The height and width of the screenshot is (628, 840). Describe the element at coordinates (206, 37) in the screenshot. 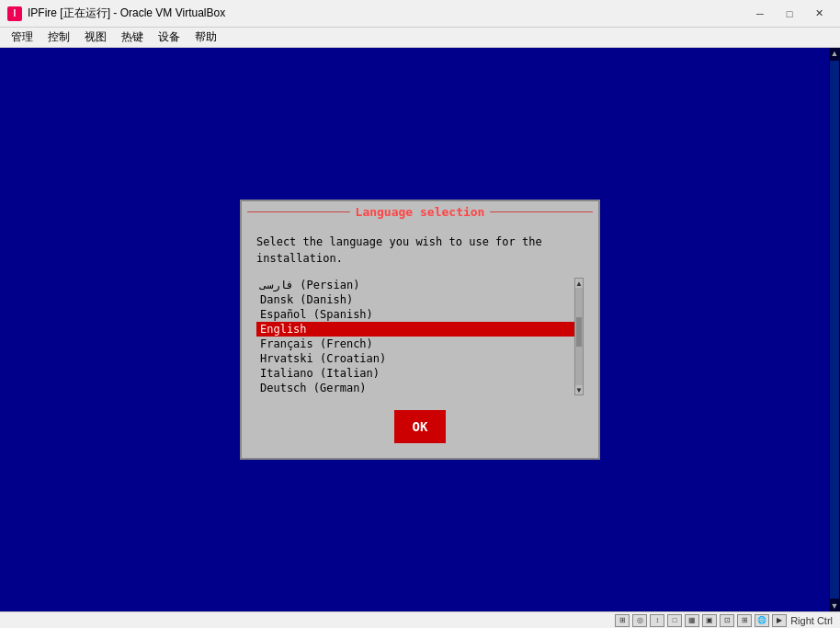

I see `menu-item-帮助: 帮助` at that location.